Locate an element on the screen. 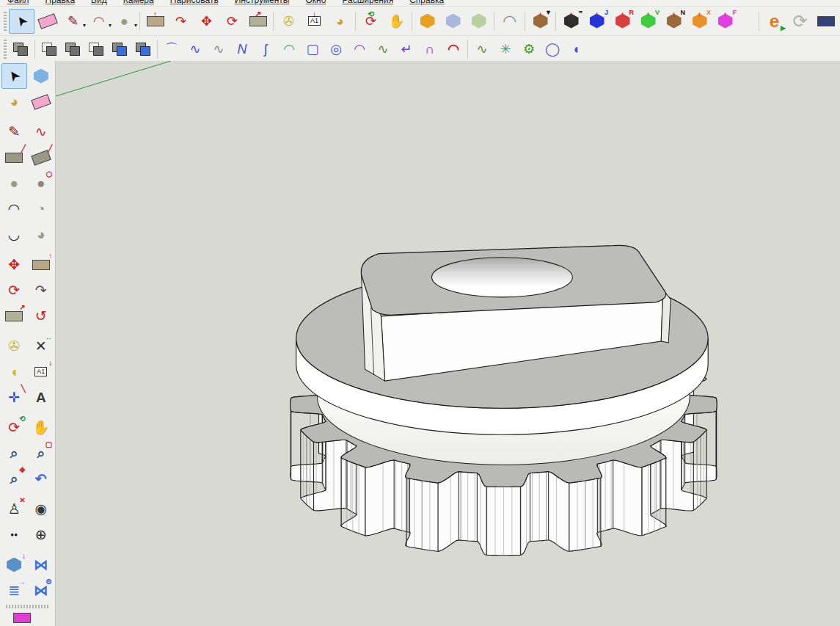 The image size is (840, 626). convert-curve-button: ∿ is located at coordinates (219, 49).